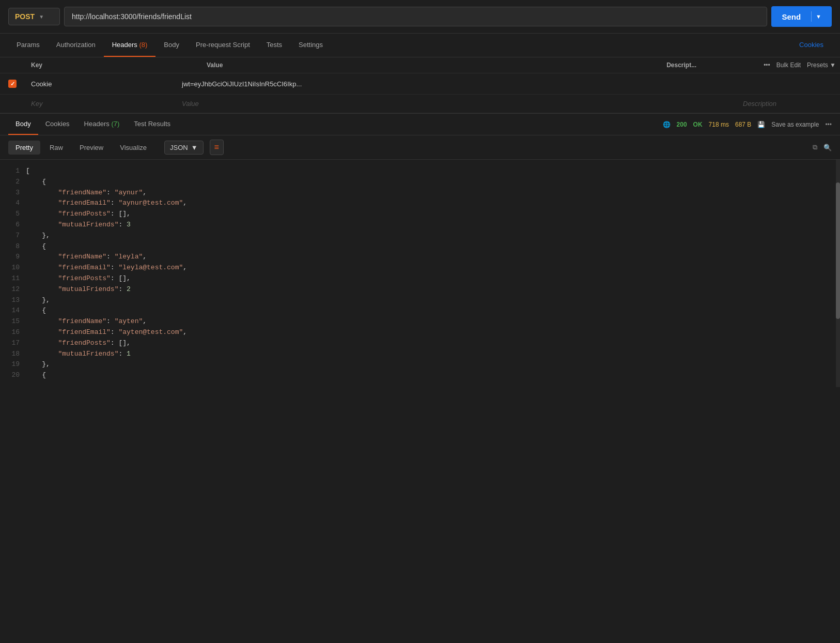  I want to click on tab-headers-label: Headers, so click(125, 44).